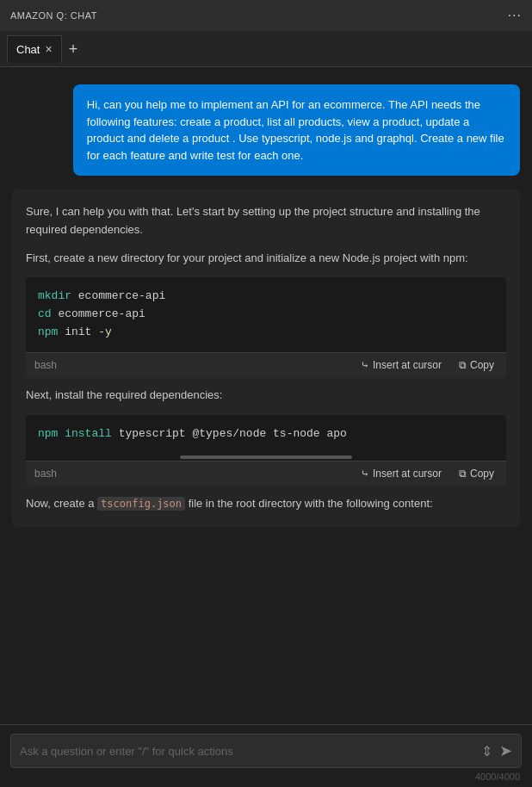 This screenshot has height=787, width=532. What do you see at coordinates (477, 474) in the screenshot?
I see `copy-button-2: ⧉ Copy` at bounding box center [477, 474].